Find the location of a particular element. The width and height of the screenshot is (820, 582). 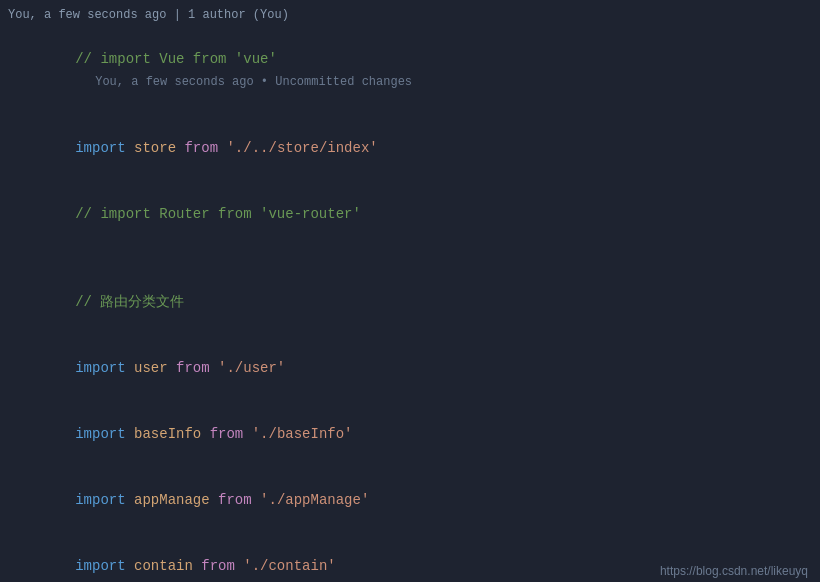

blank-line is located at coordinates (410, 258).